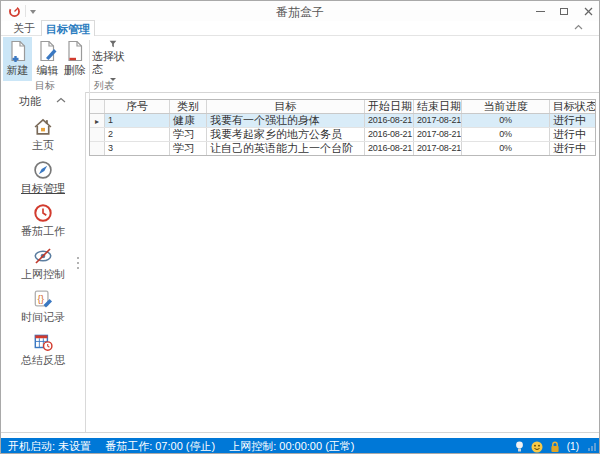  I want to click on delete-document-icon, so click(75, 51).